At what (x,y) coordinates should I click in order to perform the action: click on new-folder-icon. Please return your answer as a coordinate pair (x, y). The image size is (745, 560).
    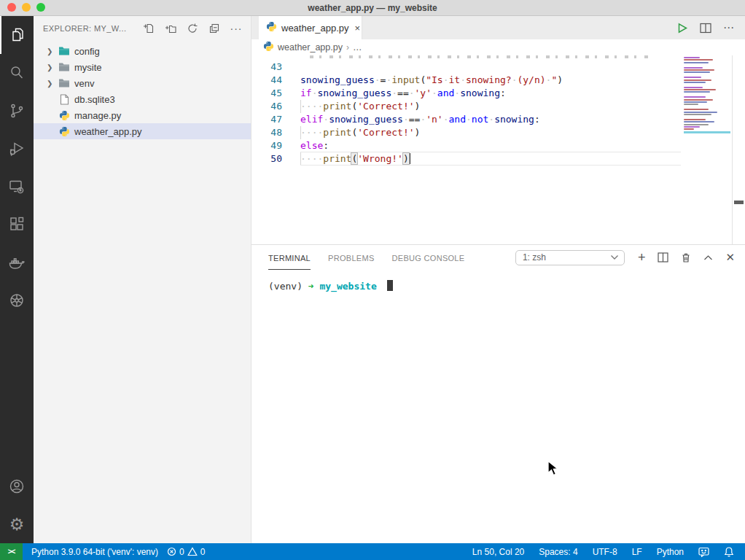
    Looking at the image, I should click on (171, 28).